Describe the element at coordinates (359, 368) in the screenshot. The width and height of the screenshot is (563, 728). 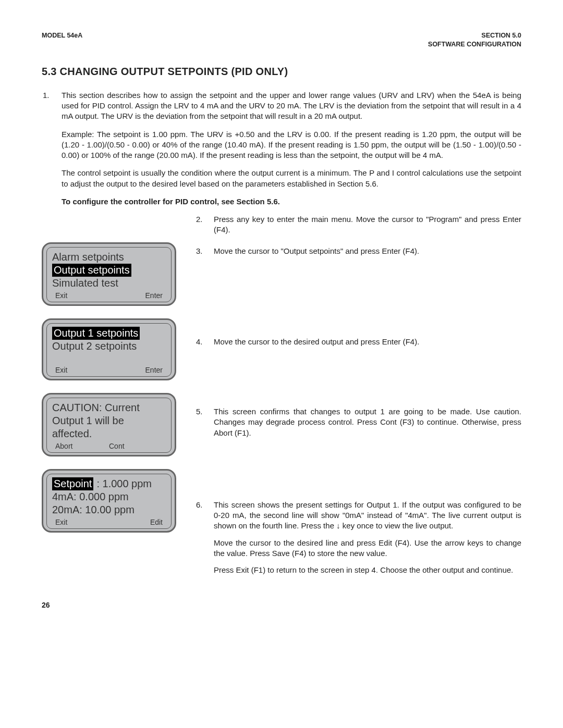
I see `step-4: 4. Move the cursor to the desired output…` at that location.